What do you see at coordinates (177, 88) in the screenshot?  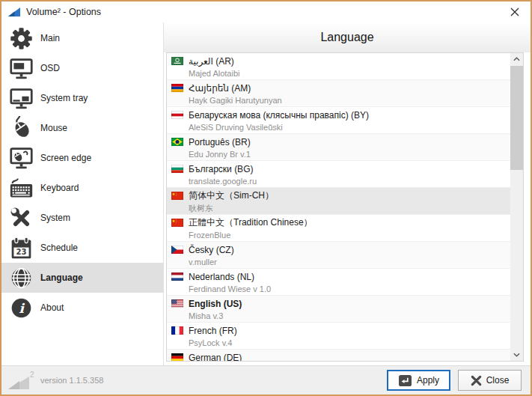 I see `flag-am-icon` at bounding box center [177, 88].